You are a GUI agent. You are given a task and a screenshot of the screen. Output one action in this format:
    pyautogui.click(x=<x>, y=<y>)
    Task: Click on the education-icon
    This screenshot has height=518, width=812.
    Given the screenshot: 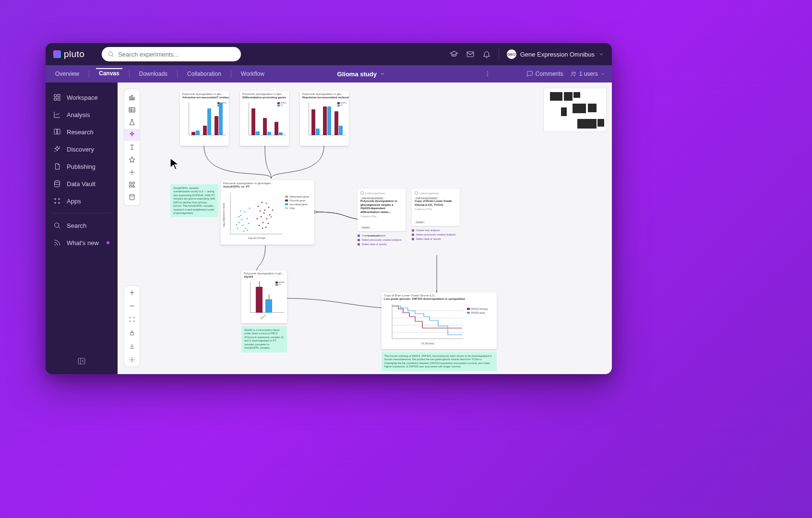 What is the action you would take?
    pyautogui.click(x=454, y=54)
    